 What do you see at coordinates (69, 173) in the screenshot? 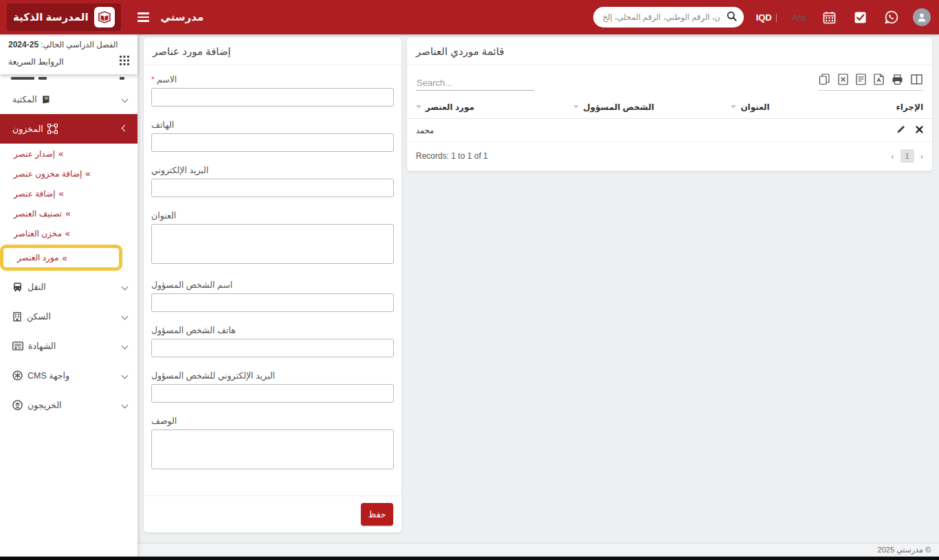
I see `submenu-item-add-item-stock: إضافة مخزون عنصر «` at bounding box center [69, 173].